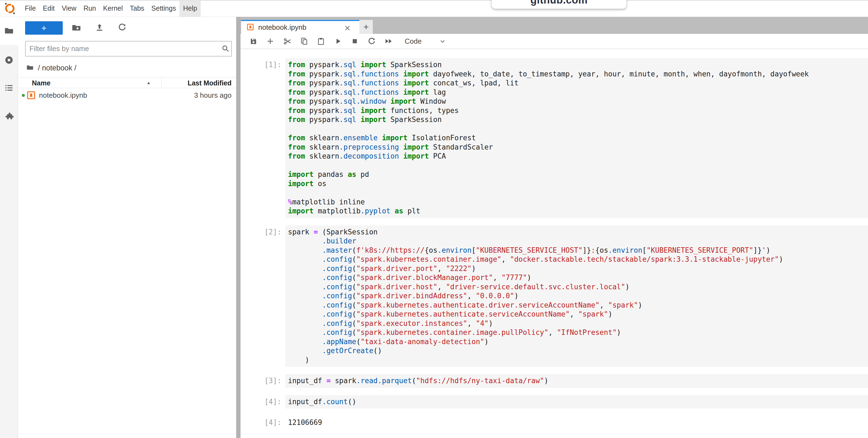 Image resolution: width=868 pixels, height=438 pixels. What do you see at coordinates (9, 60) in the screenshot?
I see `running-kernels-icon` at bounding box center [9, 60].